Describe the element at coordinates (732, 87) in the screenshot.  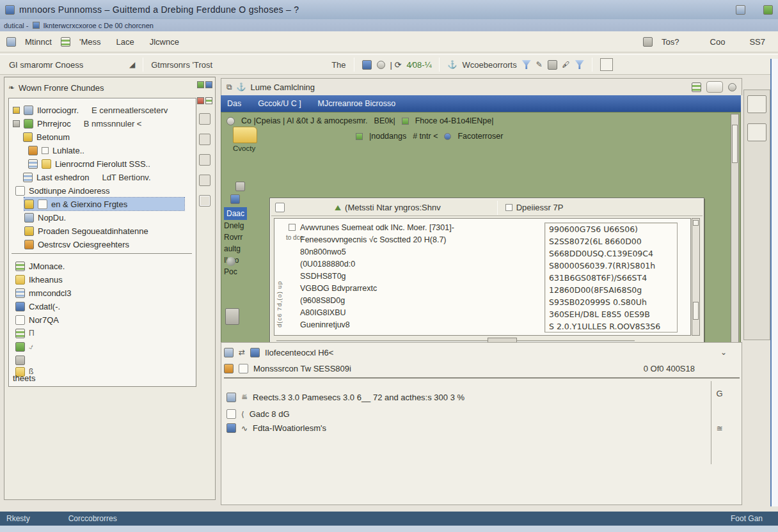
I see `child-dot-button` at that location.